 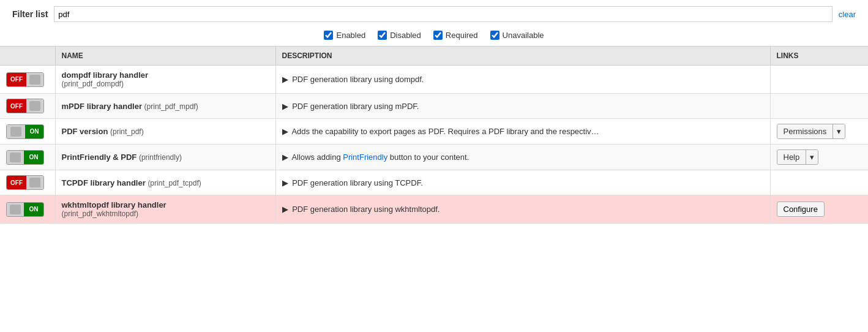 What do you see at coordinates (847, 15) in the screenshot?
I see `clear-link: clear` at bounding box center [847, 15].